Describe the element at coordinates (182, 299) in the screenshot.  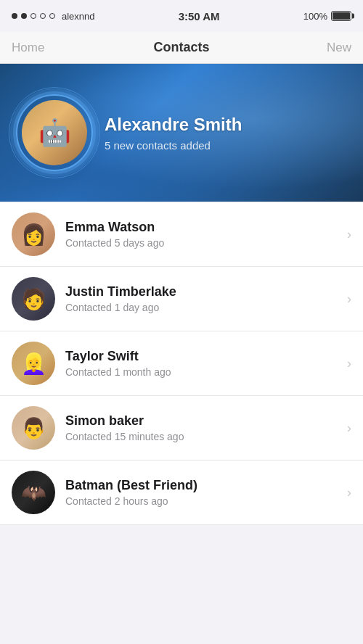
I see `contact-item-justin: 🧑 Justin Timberlake Contacted 1 day ago …` at that location.